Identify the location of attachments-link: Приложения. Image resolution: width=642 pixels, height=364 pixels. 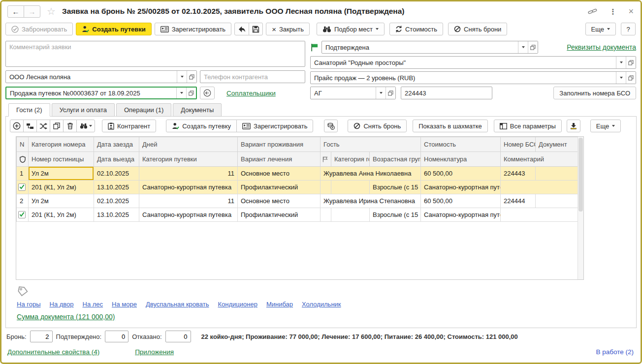
(155, 352).